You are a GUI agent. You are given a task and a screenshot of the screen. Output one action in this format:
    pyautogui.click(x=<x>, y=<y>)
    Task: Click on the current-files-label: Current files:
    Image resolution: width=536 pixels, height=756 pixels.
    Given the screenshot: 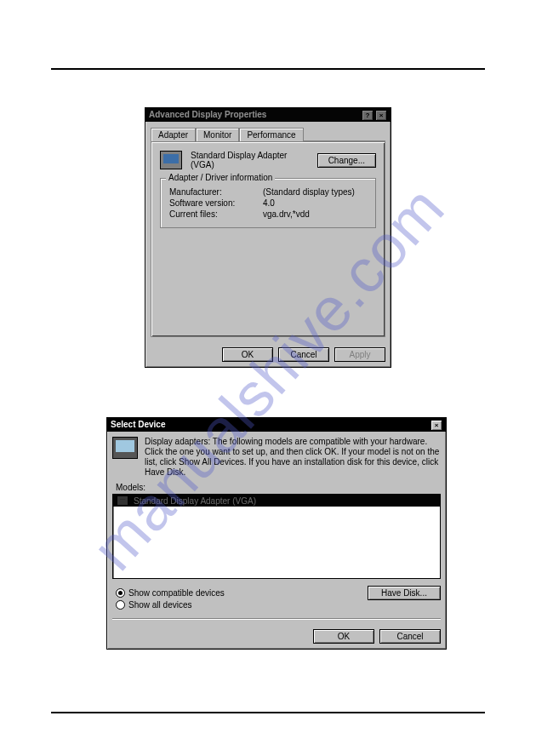 What is the action you would take?
    pyautogui.click(x=216, y=215)
    